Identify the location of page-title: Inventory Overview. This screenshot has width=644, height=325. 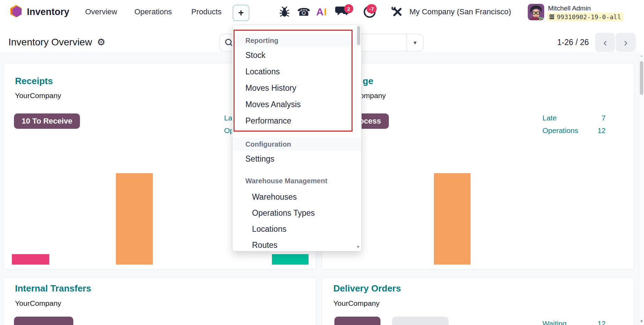
(50, 42).